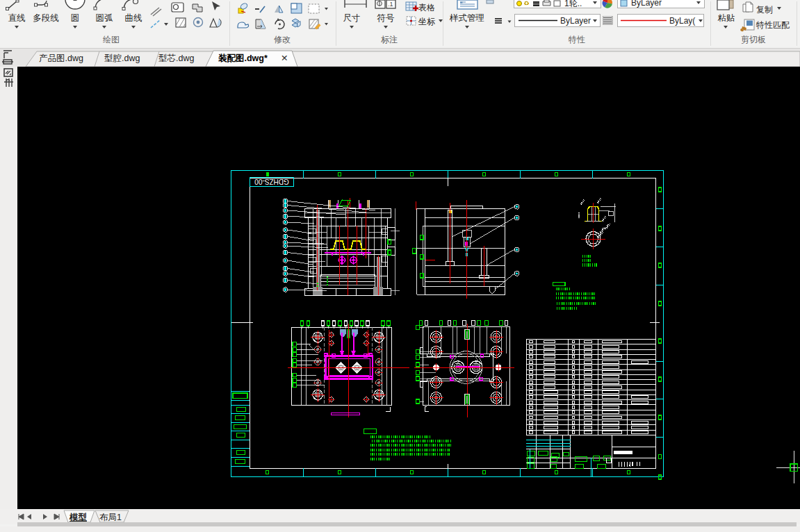 This screenshot has height=532, width=800. I want to click on svg-text: GDHZS-00, so click(272, 182).